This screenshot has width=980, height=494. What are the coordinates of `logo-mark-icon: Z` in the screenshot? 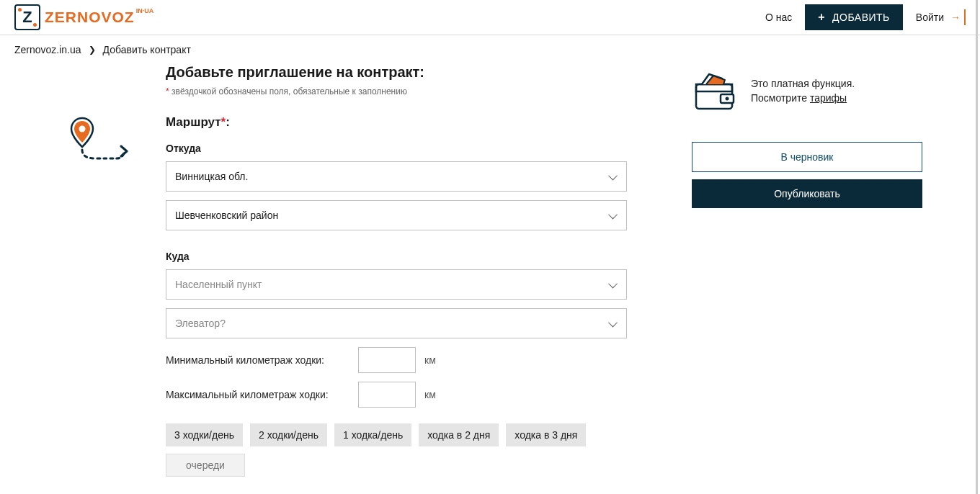 It's located at (27, 17).